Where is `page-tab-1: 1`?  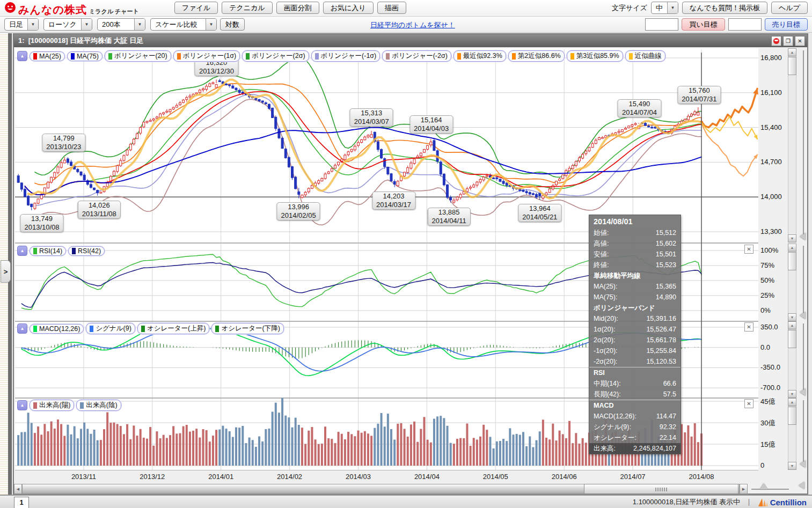
page-tab-1: 1 is located at coordinates (21, 502).